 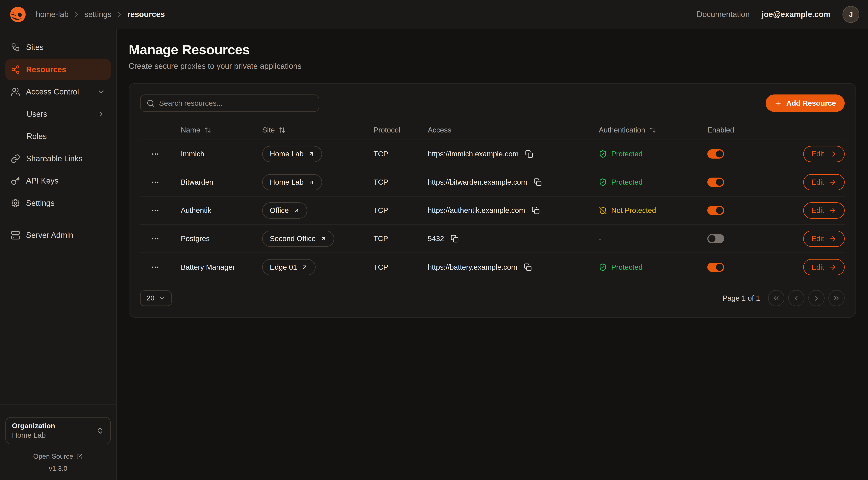 What do you see at coordinates (851, 14) in the screenshot?
I see `user-avatar: J` at bounding box center [851, 14].